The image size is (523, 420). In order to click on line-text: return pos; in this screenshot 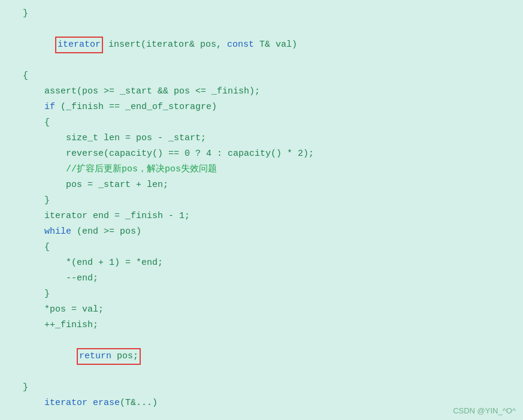, I will do `click(273, 356)`.